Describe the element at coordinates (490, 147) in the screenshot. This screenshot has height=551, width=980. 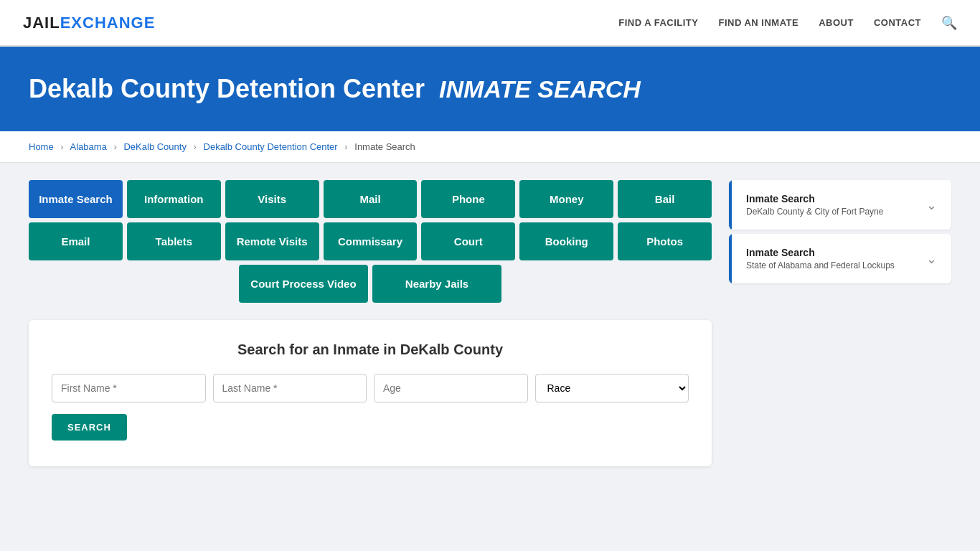
I see `breadcrumb: Home › Alabama › DeKalb County › Dekalb …` at that location.